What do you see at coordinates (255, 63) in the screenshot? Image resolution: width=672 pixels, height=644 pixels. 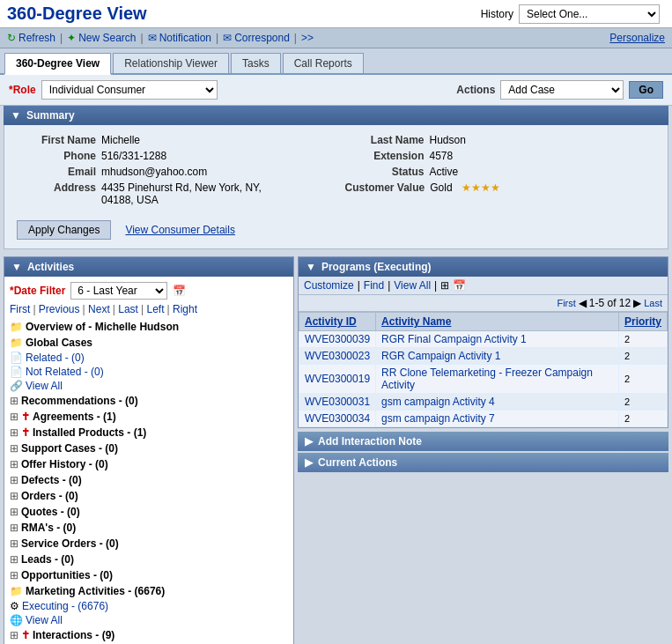 I see `tab-tasks: Tasks` at bounding box center [255, 63].